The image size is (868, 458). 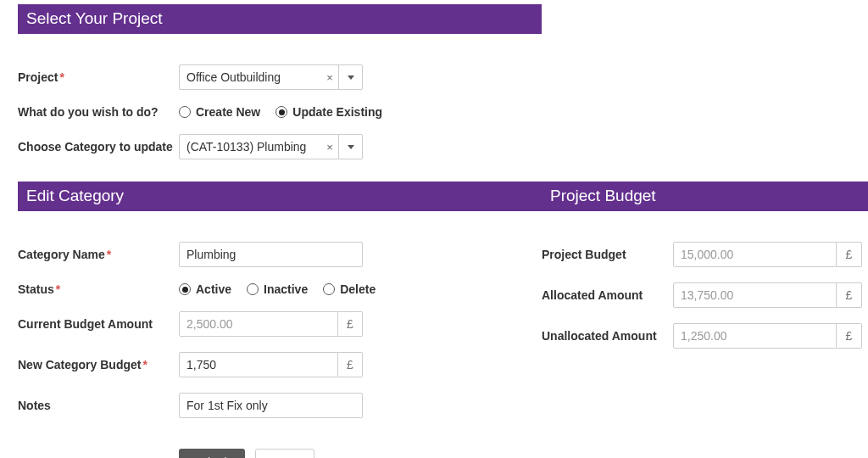 I want to click on allocated-input, so click(x=754, y=295).